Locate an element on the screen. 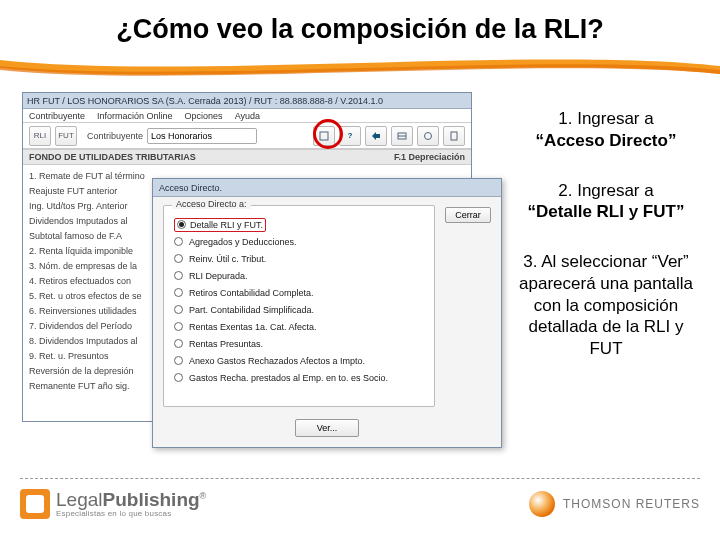  menu-contribuyente: Contribuyente is located at coordinates (57, 116).